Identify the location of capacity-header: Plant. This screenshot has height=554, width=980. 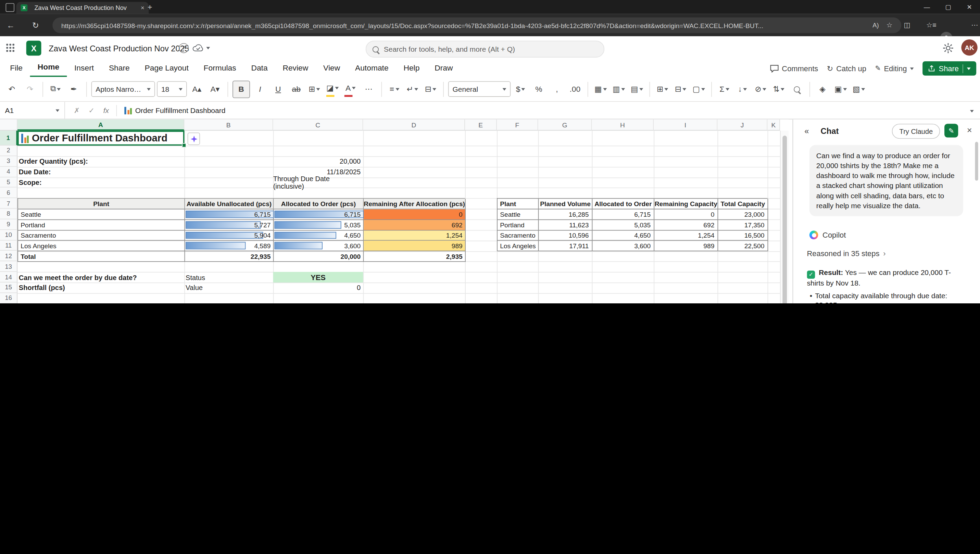
(518, 204).